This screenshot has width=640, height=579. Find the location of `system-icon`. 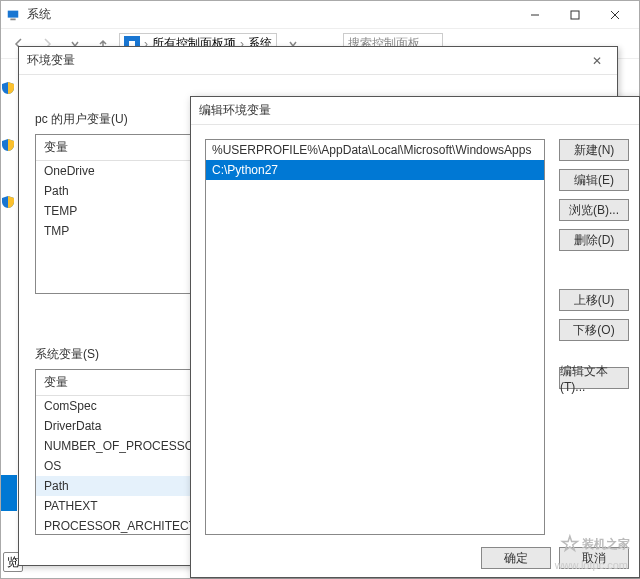

system-icon is located at coordinates (13, 15).